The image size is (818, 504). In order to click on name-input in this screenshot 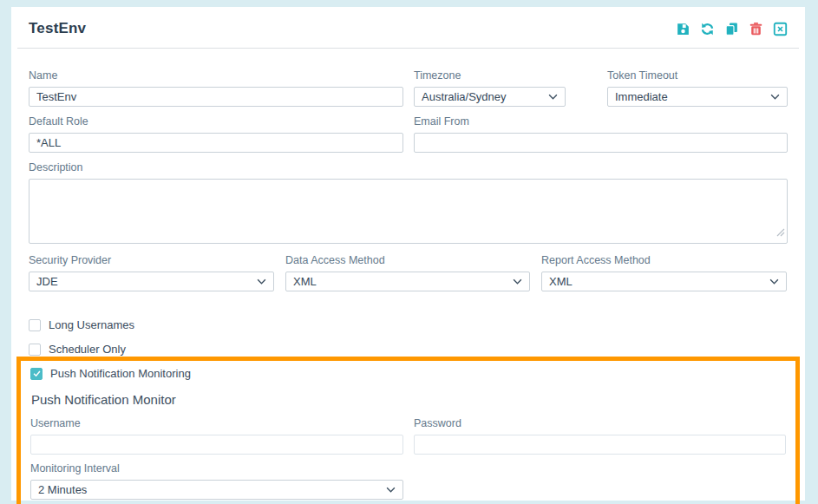, I will do `click(216, 97)`.